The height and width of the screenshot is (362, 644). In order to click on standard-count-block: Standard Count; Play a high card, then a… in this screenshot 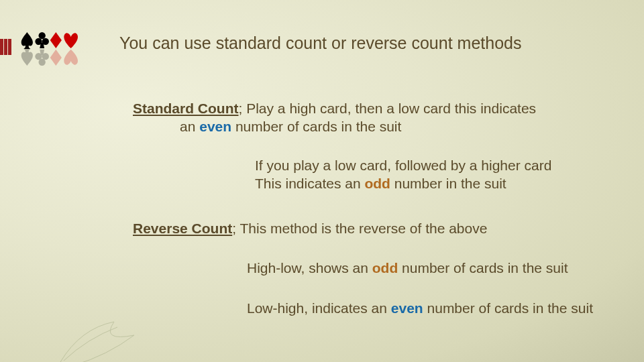, I will do `click(374, 118)`.